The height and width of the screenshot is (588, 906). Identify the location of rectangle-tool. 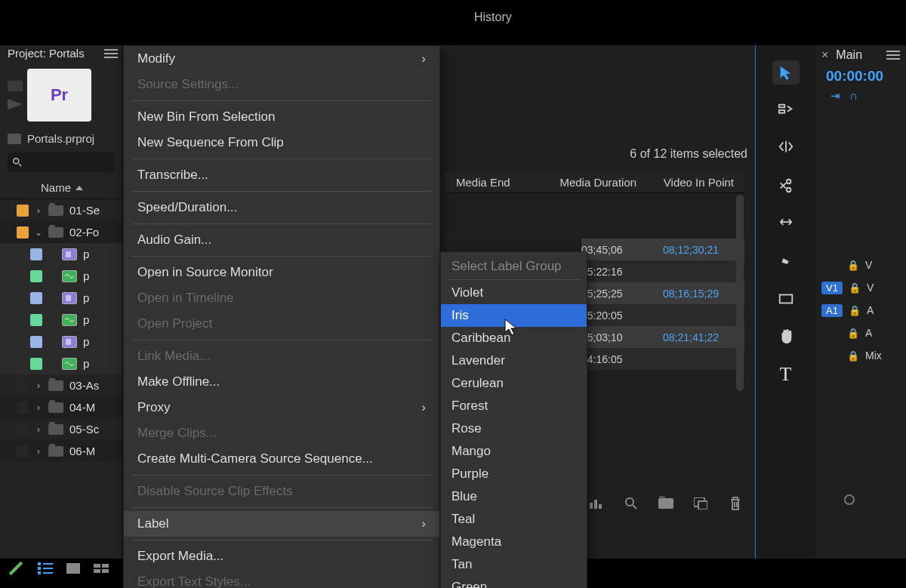
(786, 299).